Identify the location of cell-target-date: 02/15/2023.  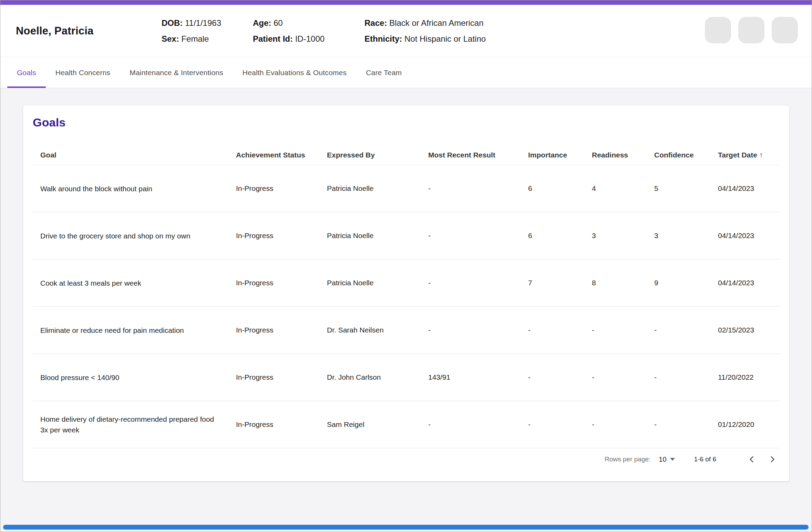
(749, 330).